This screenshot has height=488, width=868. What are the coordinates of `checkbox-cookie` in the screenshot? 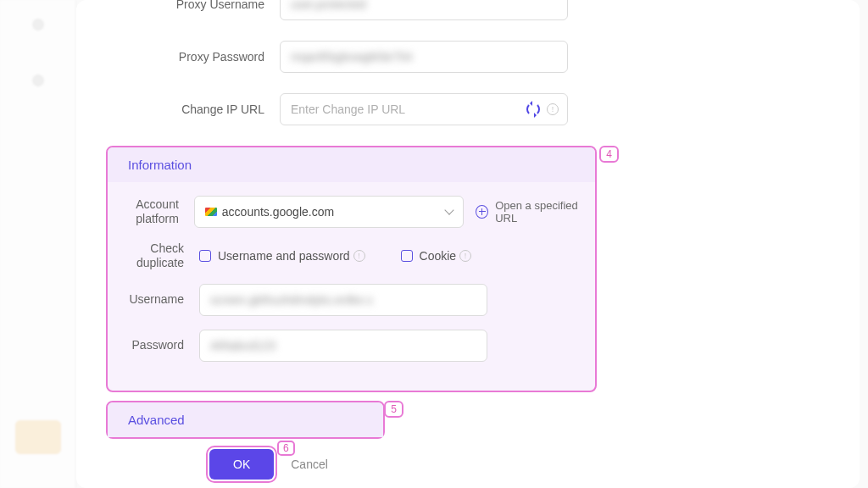 It's located at (407, 256).